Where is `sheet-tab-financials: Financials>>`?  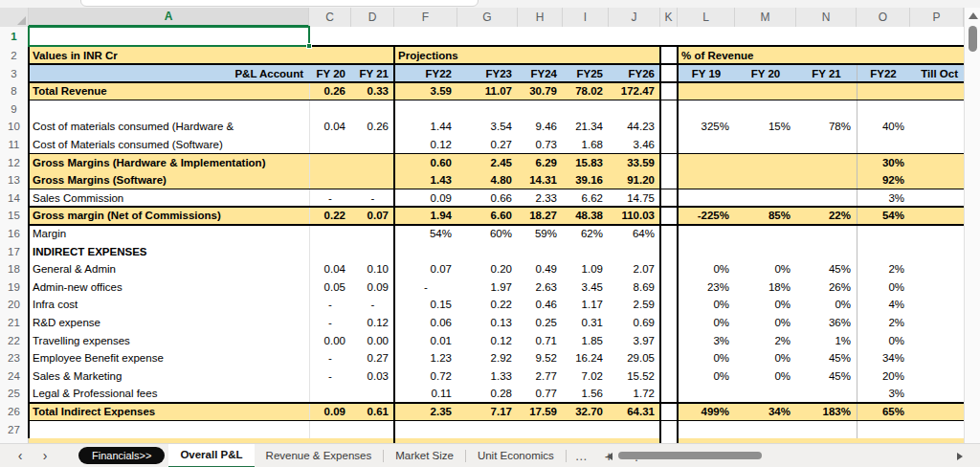
sheet-tab-financials: Financials>> is located at coordinates (122, 456).